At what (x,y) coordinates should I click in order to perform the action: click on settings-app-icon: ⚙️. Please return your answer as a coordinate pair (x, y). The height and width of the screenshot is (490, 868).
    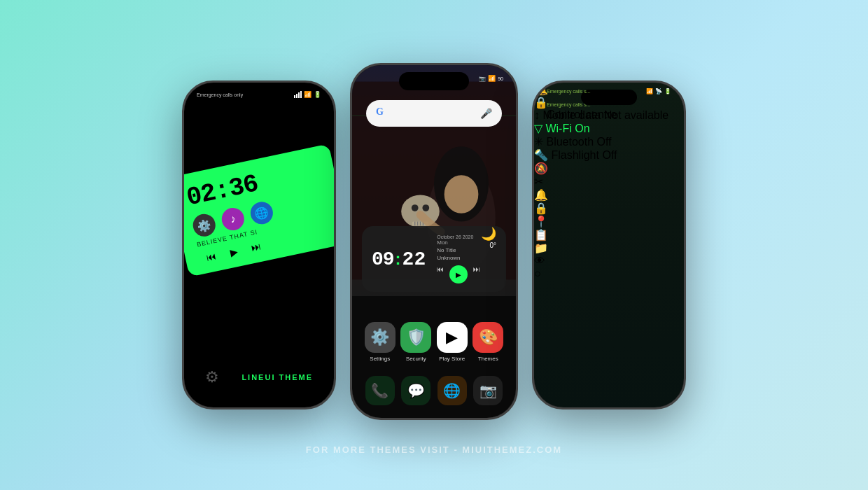
    Looking at the image, I should click on (204, 225).